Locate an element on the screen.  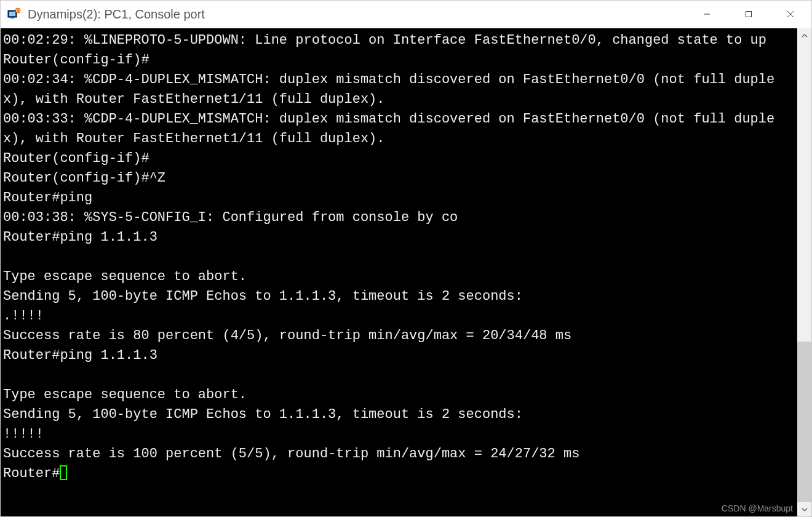
terminal-line: Success rate is 100 percent (5/5), round… is located at coordinates (399, 454).